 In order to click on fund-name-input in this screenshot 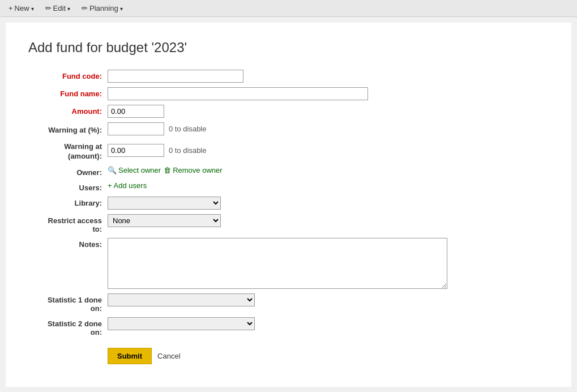, I will do `click(238, 94)`.